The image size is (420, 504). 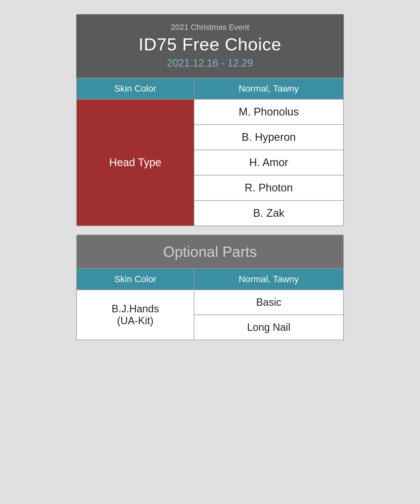 I want to click on optional-skin-color-row: Skin Color Normal, Tawny, so click(x=210, y=279).